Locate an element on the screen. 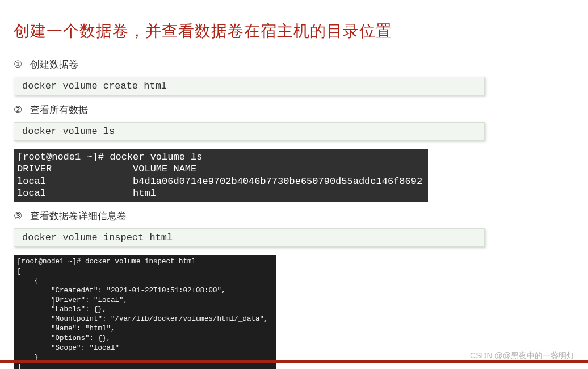  step-3-num: ③ is located at coordinates (20, 216).